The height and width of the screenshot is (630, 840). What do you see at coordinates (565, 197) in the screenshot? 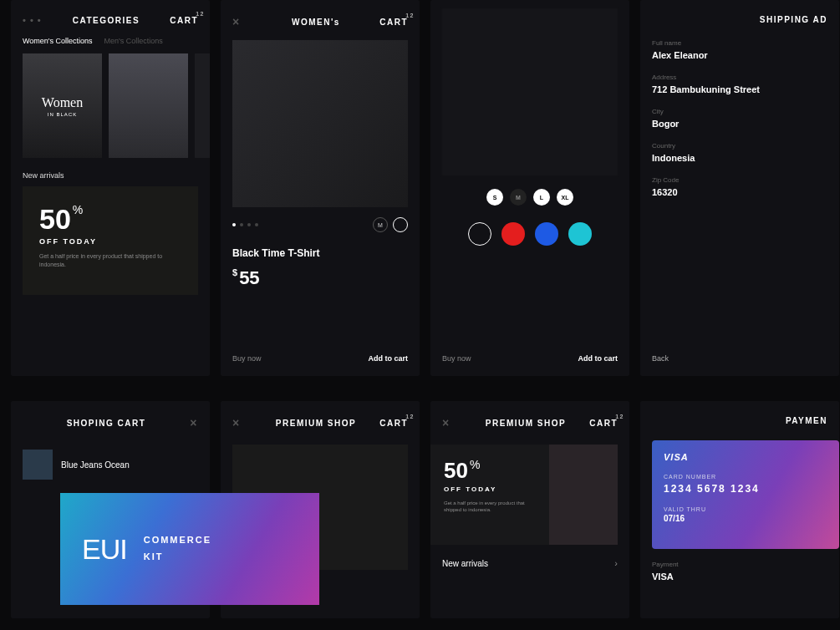
I see `size-option: XL` at bounding box center [565, 197].